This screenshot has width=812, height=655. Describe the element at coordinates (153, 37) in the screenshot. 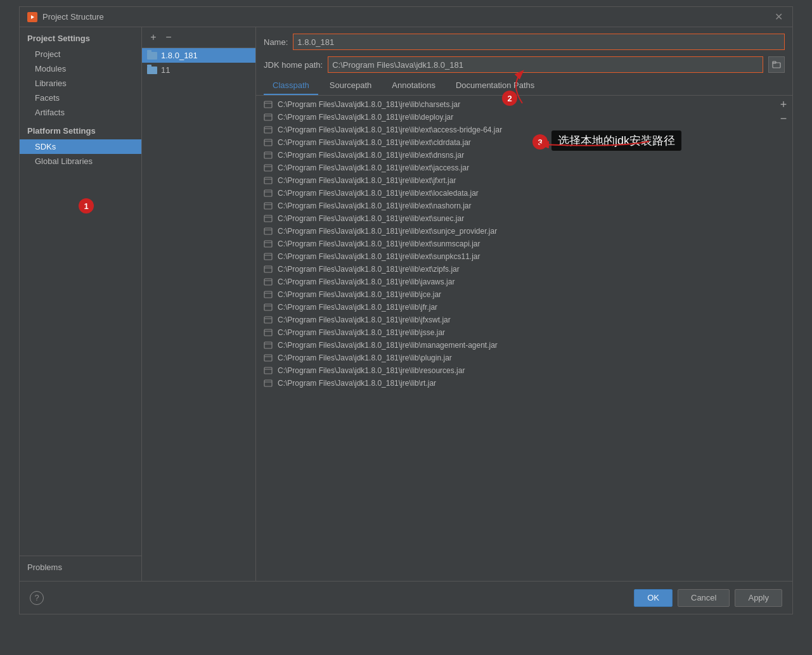

I see `add-sdk-button: +` at that location.